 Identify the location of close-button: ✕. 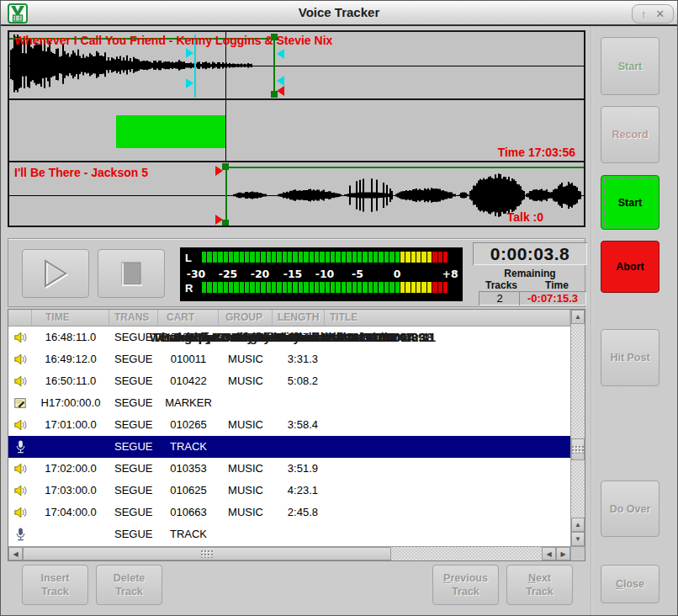
(659, 13).